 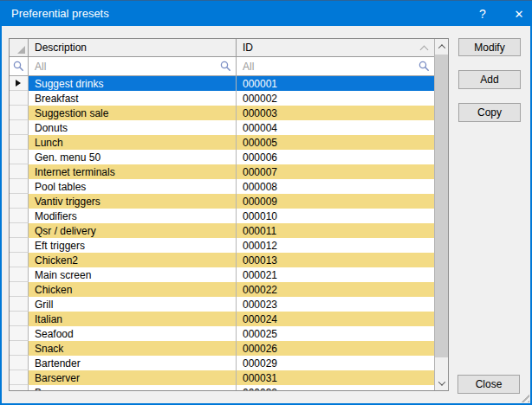 I want to click on table-row: Internet terminals 000007, so click(x=222, y=171).